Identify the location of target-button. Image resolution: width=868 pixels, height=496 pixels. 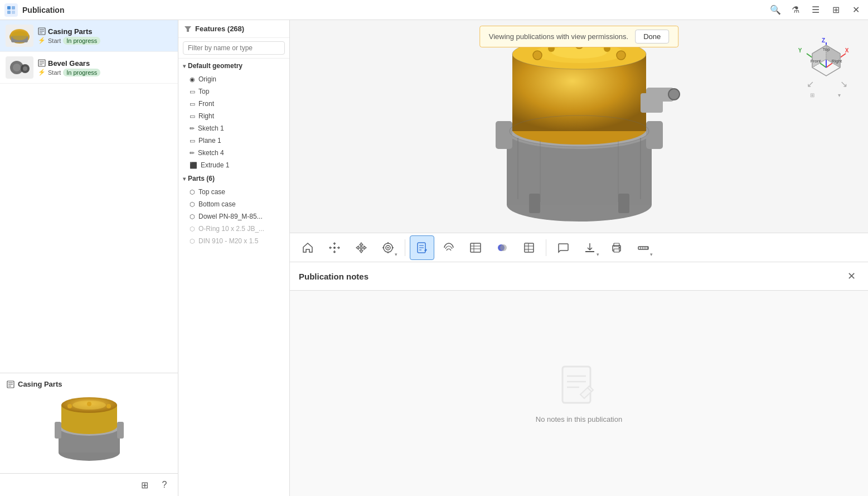
(388, 248).